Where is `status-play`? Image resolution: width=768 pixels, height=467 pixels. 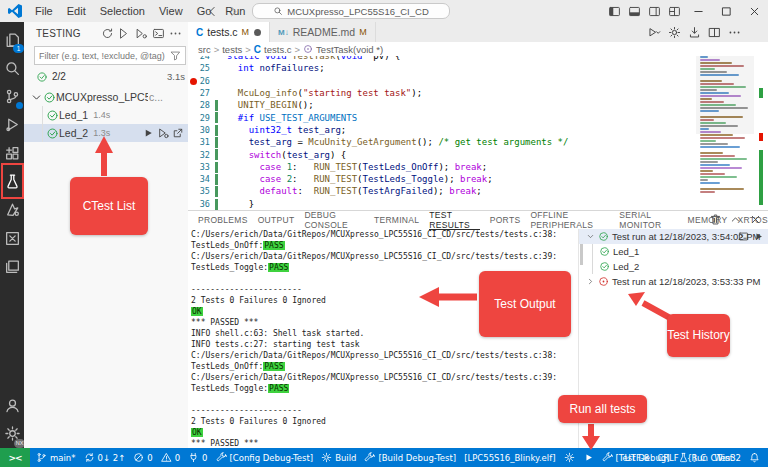
status-play is located at coordinates (588, 458).